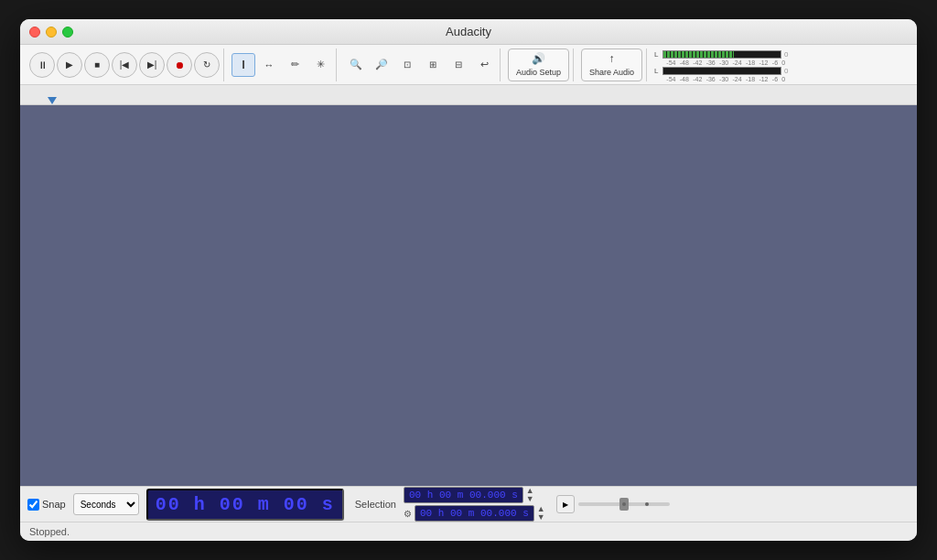 The height and width of the screenshot is (560, 937). Describe the element at coordinates (485, 64) in the screenshot. I see `undo-zoom-icon: ↩` at that location.